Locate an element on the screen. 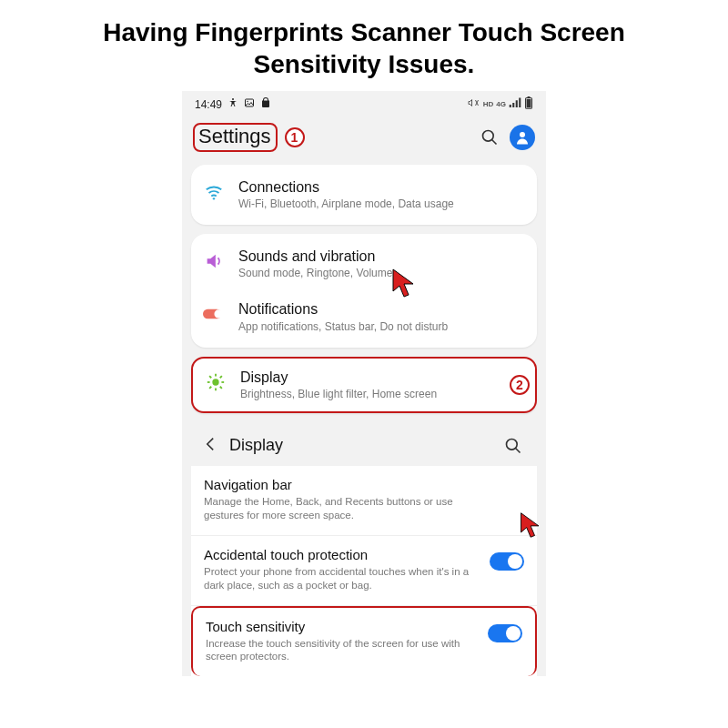 The height and width of the screenshot is (728, 728). notification-icon is located at coordinates (214, 314).